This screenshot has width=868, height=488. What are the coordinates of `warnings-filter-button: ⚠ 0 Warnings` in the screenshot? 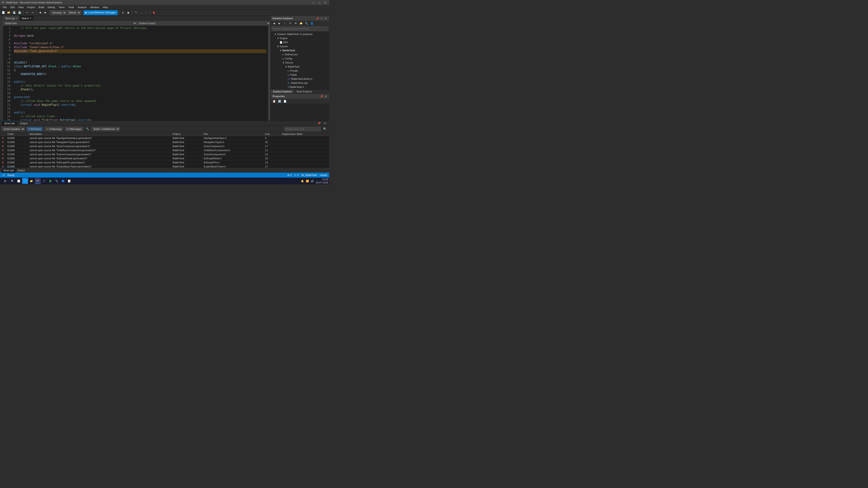 It's located at (54, 129).